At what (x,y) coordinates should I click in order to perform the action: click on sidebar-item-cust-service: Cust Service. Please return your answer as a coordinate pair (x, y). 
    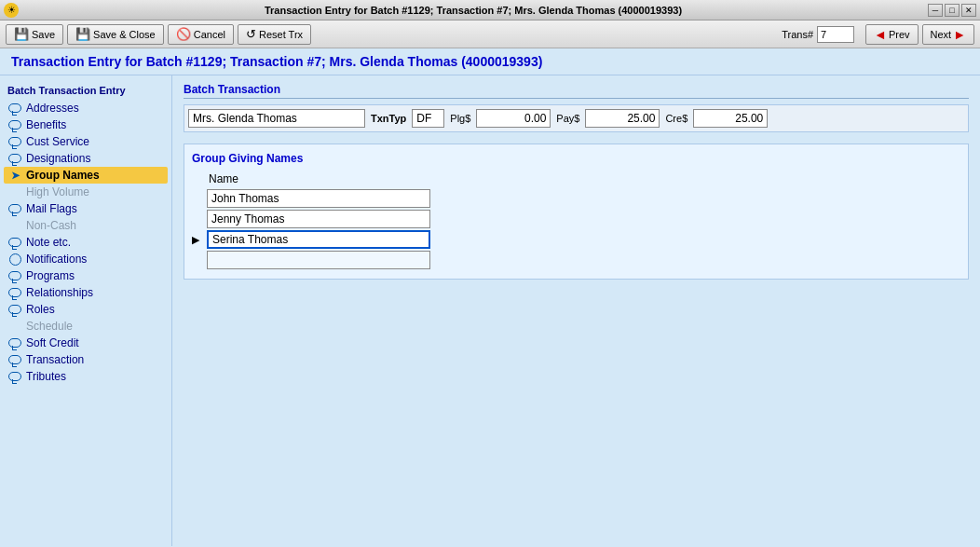
    Looking at the image, I should click on (86, 142).